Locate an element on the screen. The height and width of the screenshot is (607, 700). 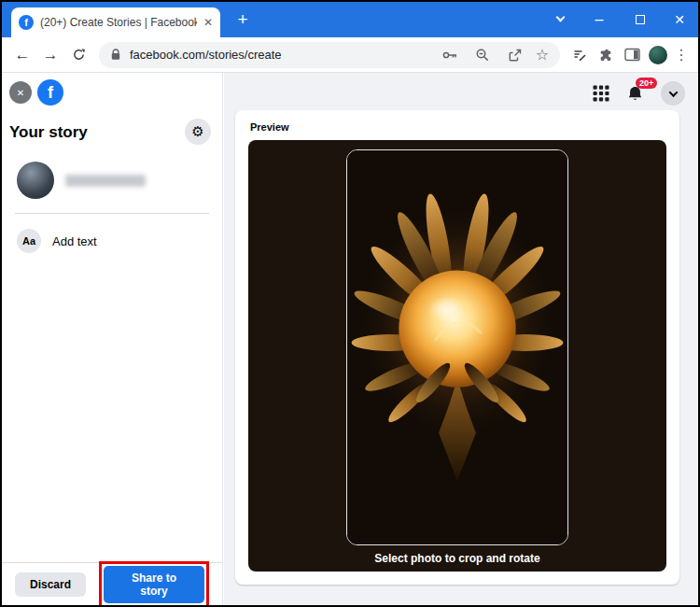
zoom-icon is located at coordinates (483, 55).